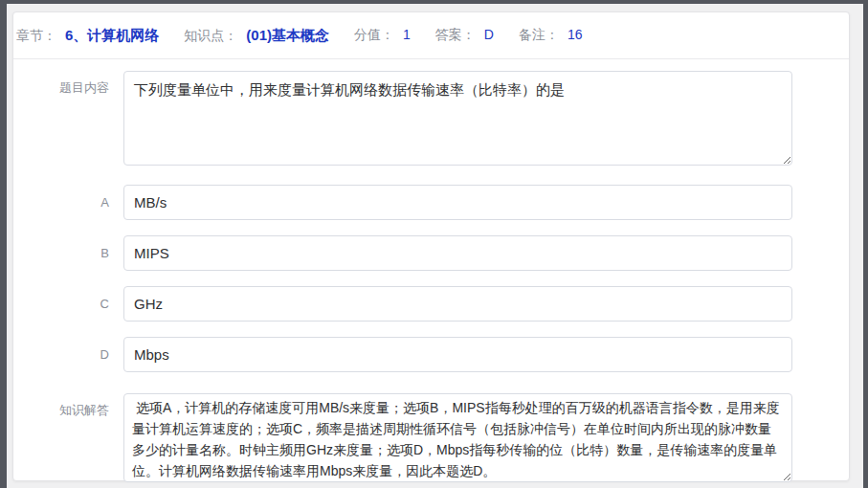 The image size is (868, 488). What do you see at coordinates (465, 35) in the screenshot?
I see `meta-item-answer: 答案： D` at bounding box center [465, 35].